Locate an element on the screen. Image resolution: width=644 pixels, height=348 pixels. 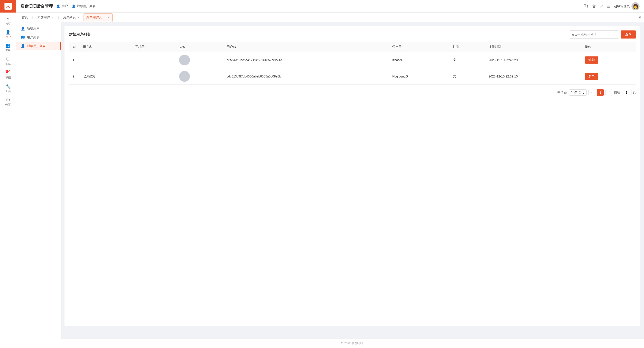
cell-username: 七月星河 is located at coordinates (106, 76).